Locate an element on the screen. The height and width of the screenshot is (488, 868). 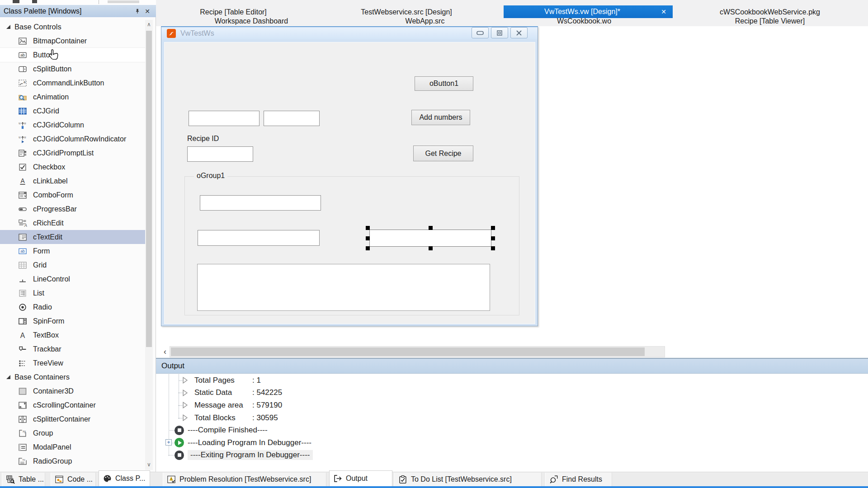
table-explorer-icon is located at coordinates (10, 479).